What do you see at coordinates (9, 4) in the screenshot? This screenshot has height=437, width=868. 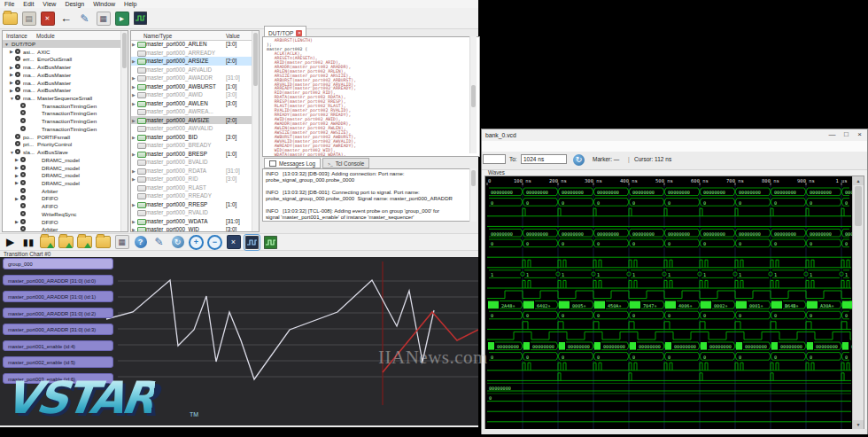 I see `menu-file: File` at bounding box center [9, 4].